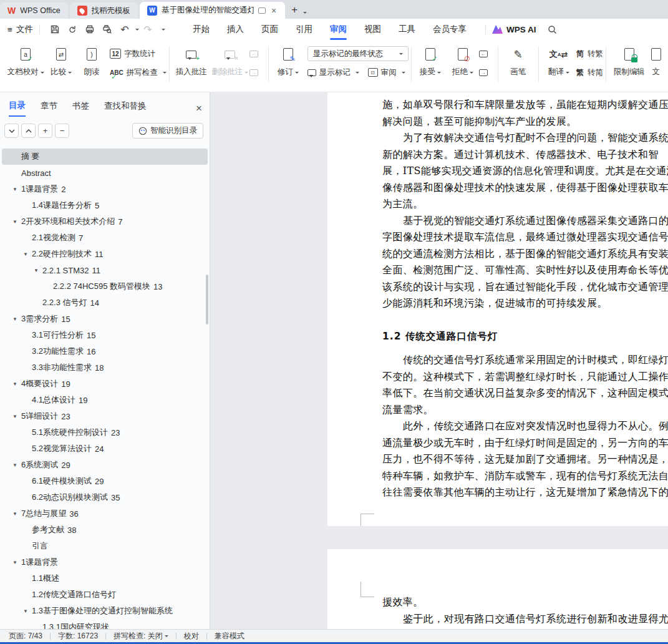  Describe the element at coordinates (514, 30) in the screenshot. I see `wps-ai-button: WPS AI` at that location.